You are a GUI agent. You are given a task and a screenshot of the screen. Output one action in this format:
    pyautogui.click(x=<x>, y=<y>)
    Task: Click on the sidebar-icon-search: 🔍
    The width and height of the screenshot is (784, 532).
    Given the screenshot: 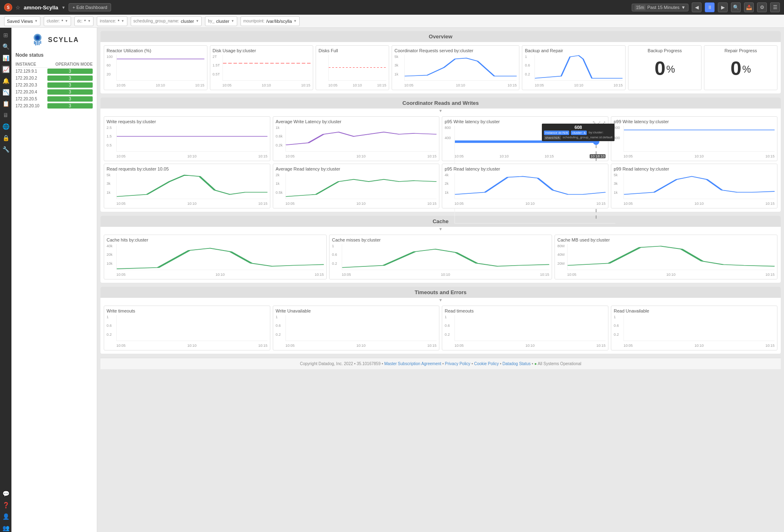 What is the action you would take?
    pyautogui.click(x=6, y=47)
    